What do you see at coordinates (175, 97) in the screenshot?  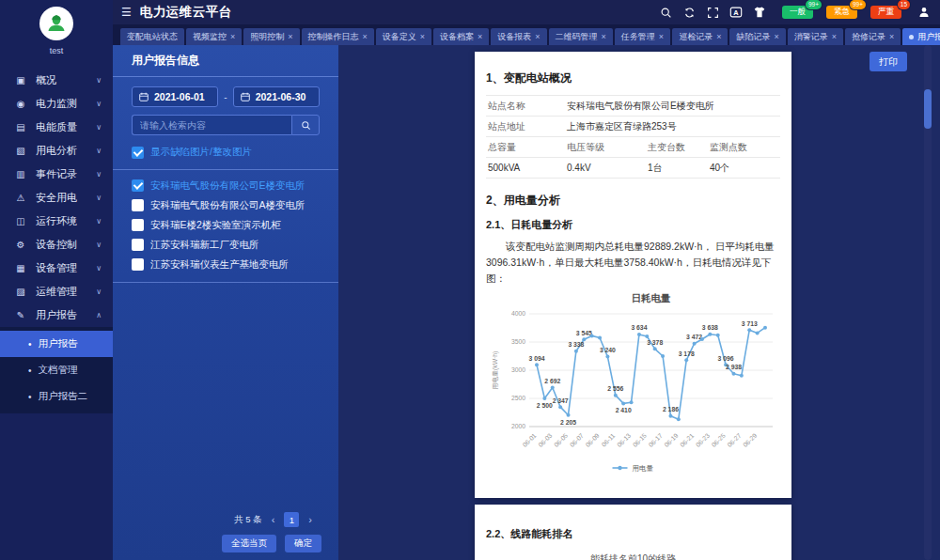 I see `date-from-input: 2021-06-01` at bounding box center [175, 97].